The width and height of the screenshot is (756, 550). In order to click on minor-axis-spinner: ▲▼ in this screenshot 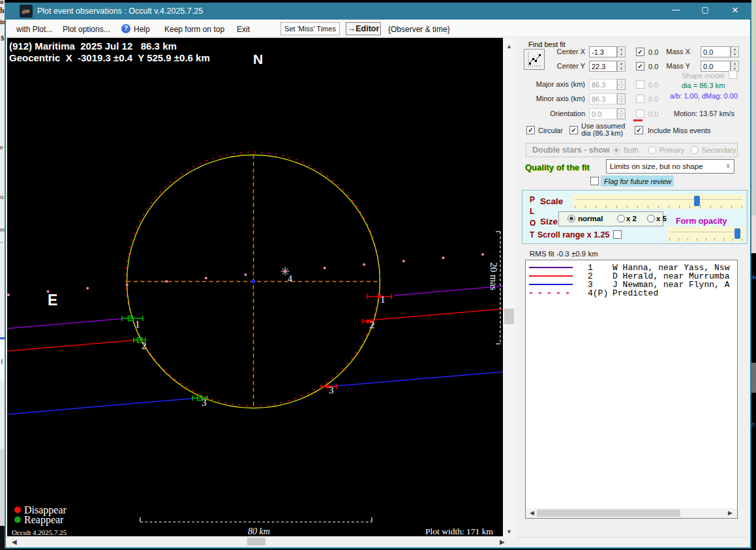, I will do `click(621, 99)`.